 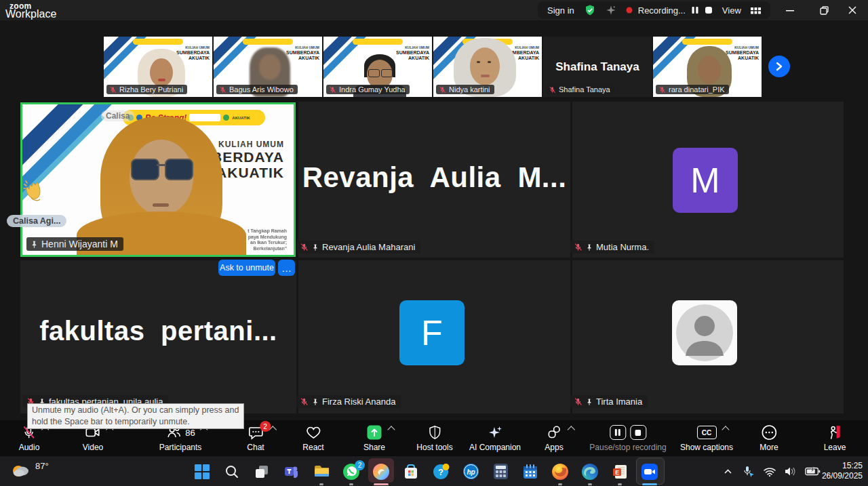 I want to click on ellipsis-icon: …, so click(x=286, y=268).